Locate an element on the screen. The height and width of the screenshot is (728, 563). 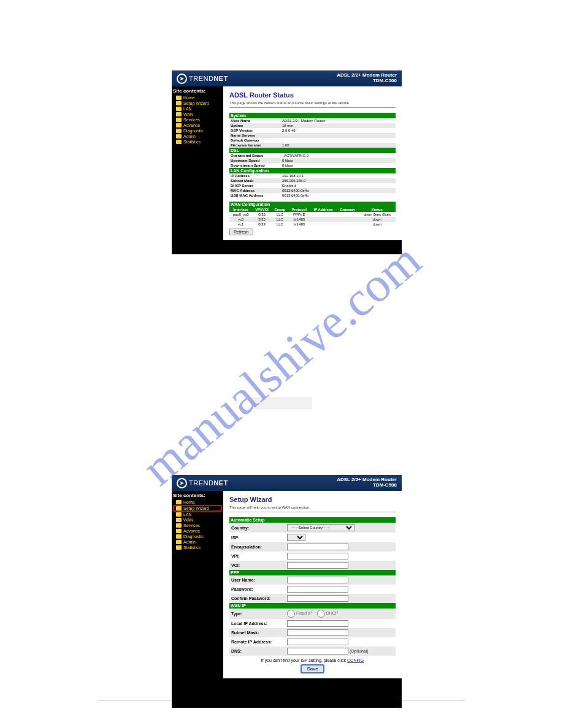
page-subtitle: This page shows the current status and s… is located at coordinates (313, 104).